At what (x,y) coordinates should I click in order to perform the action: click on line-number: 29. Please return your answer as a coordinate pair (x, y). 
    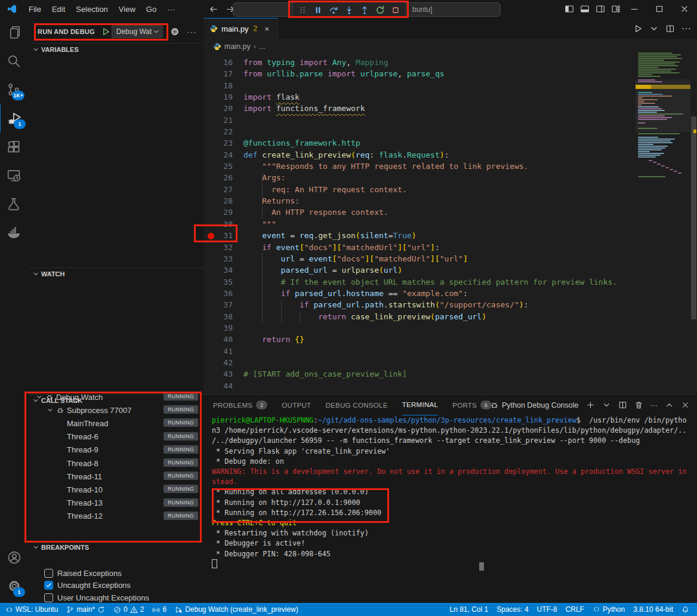
    Looking at the image, I should click on (218, 212).